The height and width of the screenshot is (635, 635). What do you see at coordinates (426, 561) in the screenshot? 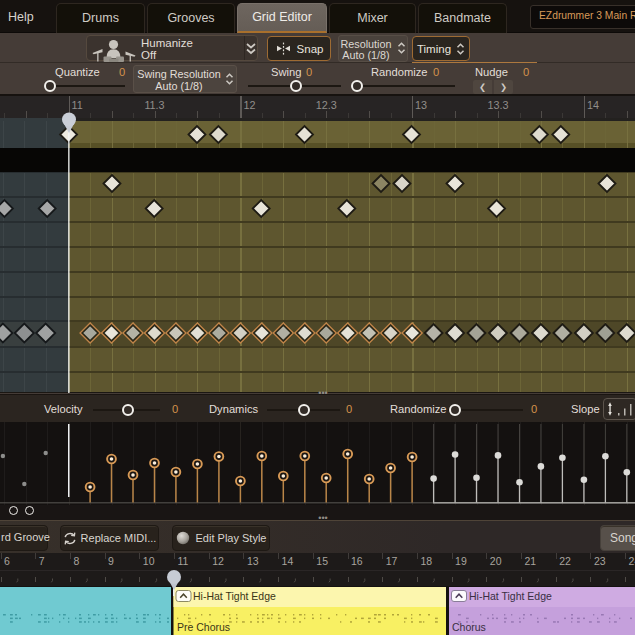
I see `svg-text: 18` at bounding box center [426, 561].